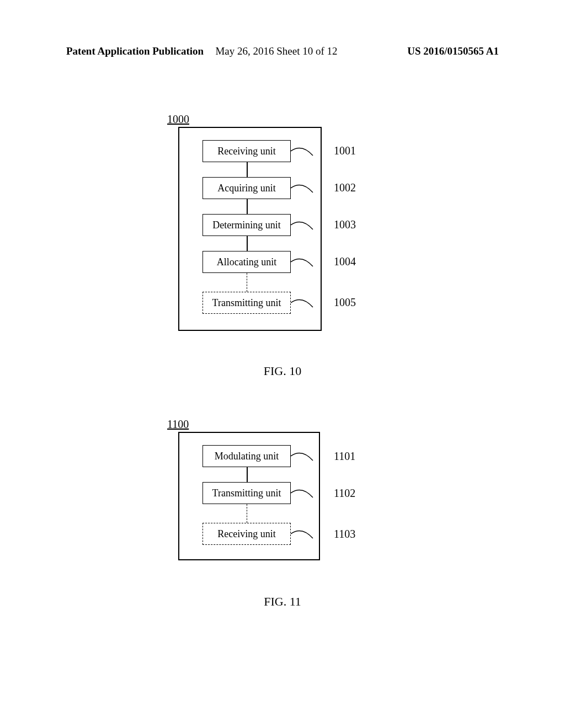  What do you see at coordinates (250, 229) in the screenshot?
I see `figure-10-outer-box: Receiving unit Acquiring unit Determinin…` at bounding box center [250, 229].